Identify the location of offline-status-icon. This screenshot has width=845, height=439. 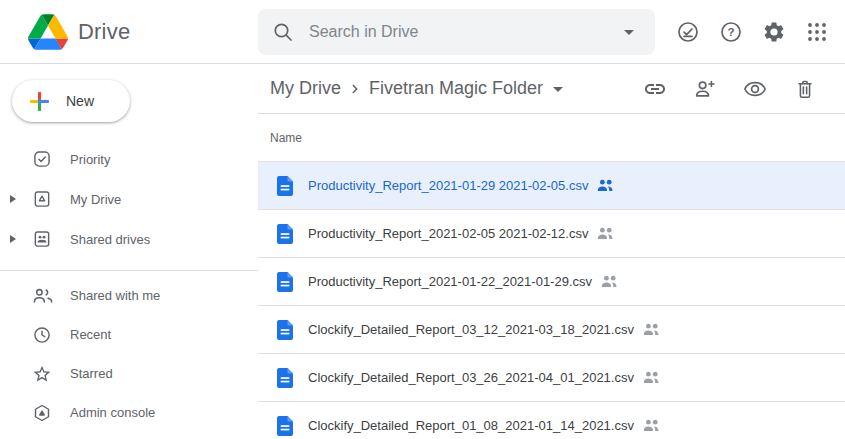
(688, 32).